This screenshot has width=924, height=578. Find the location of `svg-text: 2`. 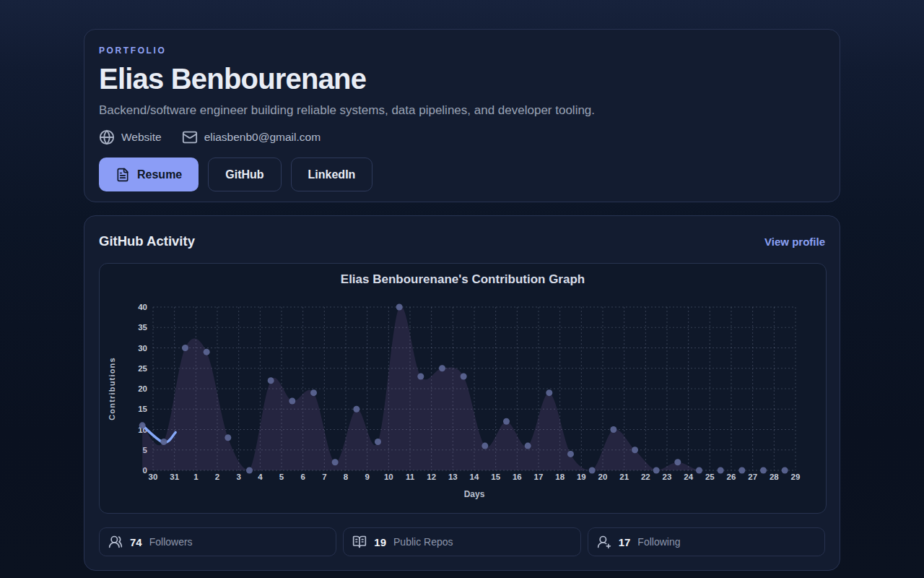

svg-text: 2 is located at coordinates (217, 477).